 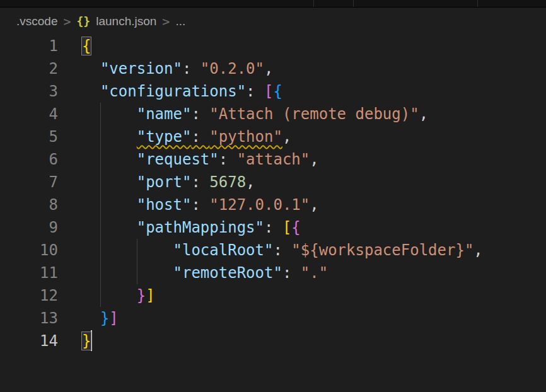 What do you see at coordinates (29, 137) in the screenshot?
I see `line-number: 5` at bounding box center [29, 137].